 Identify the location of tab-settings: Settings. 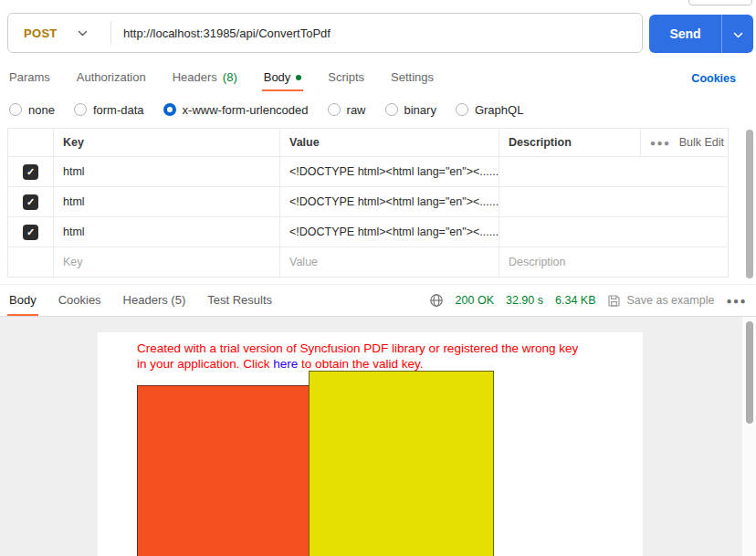
(413, 79).